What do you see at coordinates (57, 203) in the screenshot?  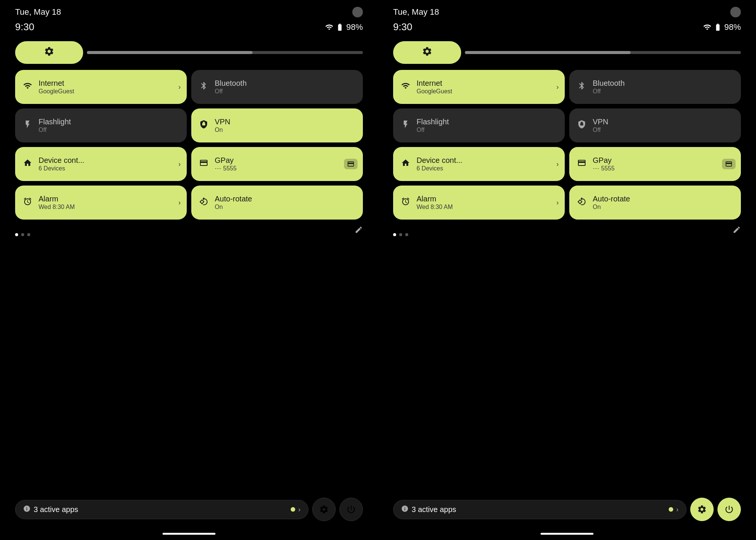 I see `tile-text-alarm: Alarm Wed 8:30 AM` at bounding box center [57, 203].